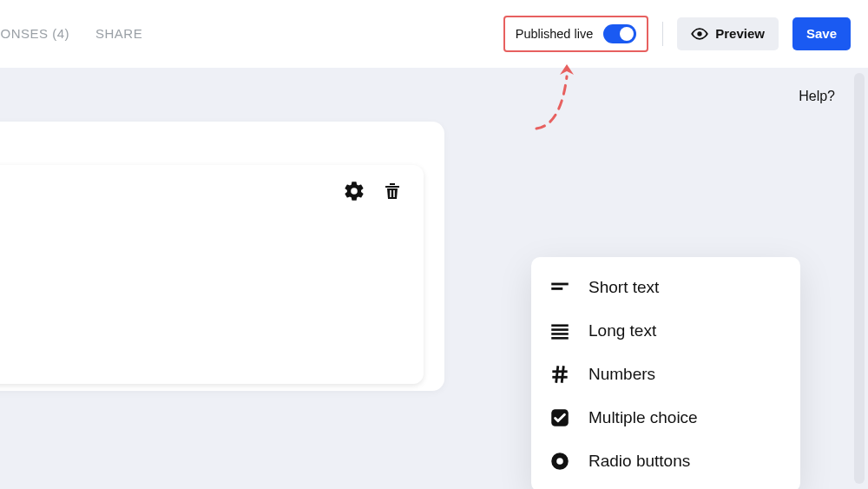 The image size is (868, 489). What do you see at coordinates (821, 33) in the screenshot?
I see `save-button-label: Save` at bounding box center [821, 33].